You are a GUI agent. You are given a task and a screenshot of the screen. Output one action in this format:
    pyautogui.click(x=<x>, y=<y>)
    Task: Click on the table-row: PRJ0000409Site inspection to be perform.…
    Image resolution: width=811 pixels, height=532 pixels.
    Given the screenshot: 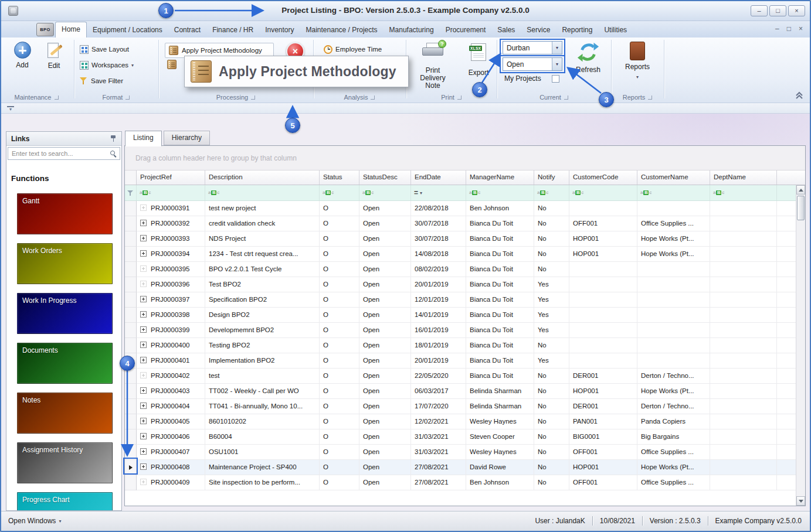 What is the action you would take?
    pyautogui.click(x=465, y=483)
    